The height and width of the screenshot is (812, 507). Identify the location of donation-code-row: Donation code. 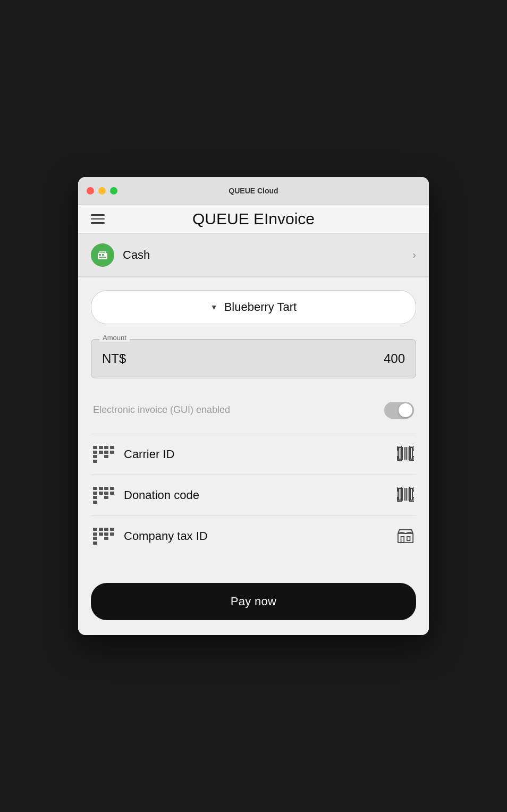
(254, 495).